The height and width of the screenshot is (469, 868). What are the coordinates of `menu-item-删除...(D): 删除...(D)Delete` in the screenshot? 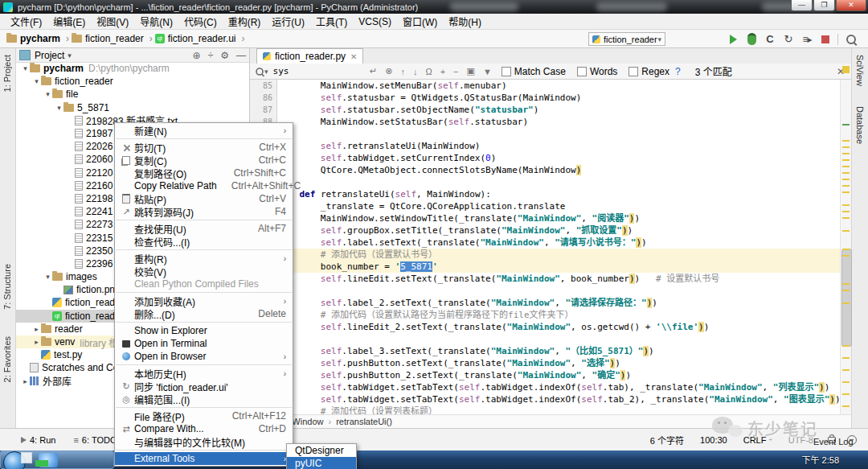 It's located at (204, 314).